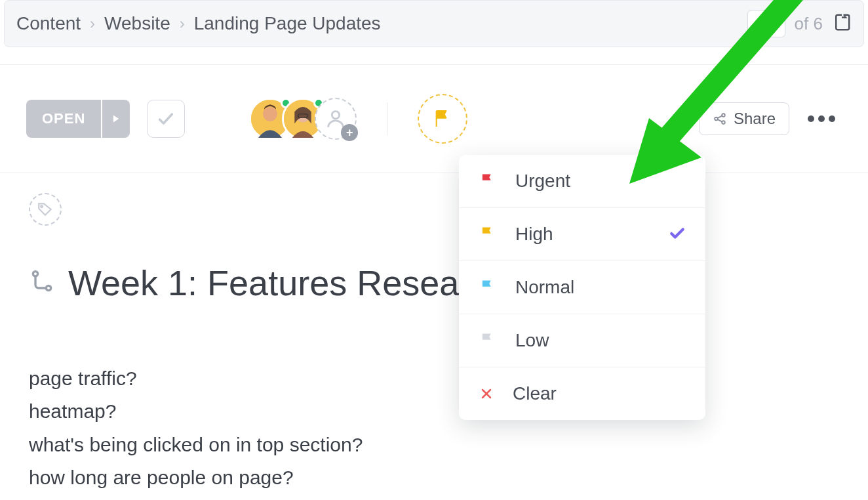  I want to click on check-icon, so click(677, 234).